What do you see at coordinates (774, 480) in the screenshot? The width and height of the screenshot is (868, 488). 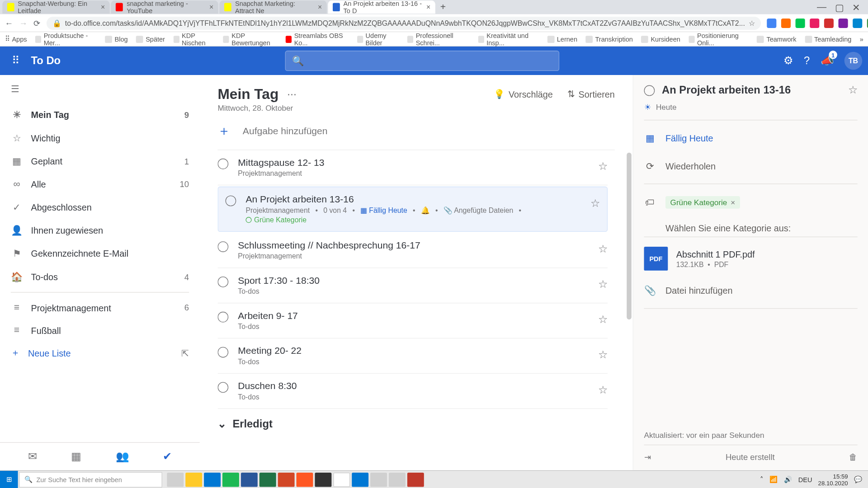 I see `wifi-icon: 📶` at bounding box center [774, 480].